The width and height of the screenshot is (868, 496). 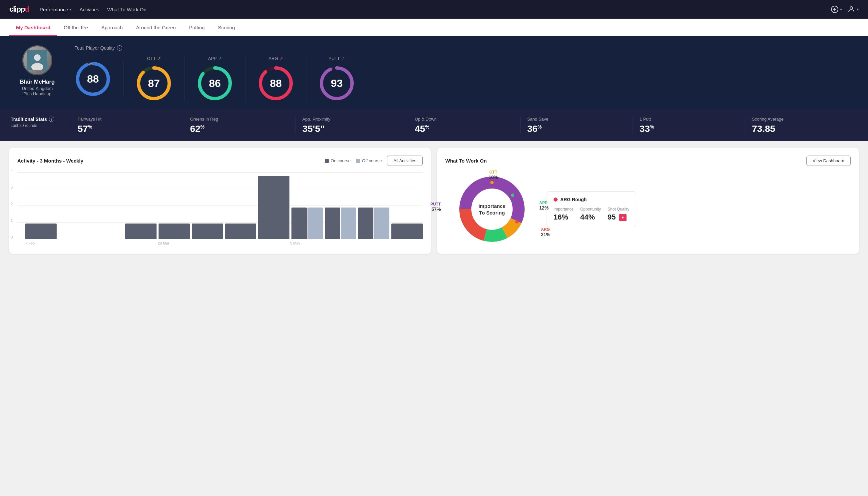 I want to click on scores-section: Total Player Quality ? 88, so click(x=466, y=74).